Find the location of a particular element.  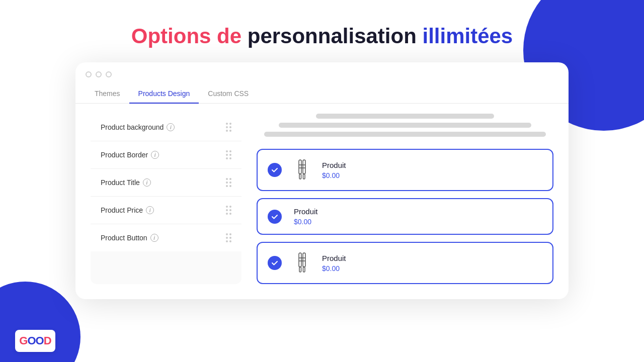

logo-box: GOOD is located at coordinates (35, 341).